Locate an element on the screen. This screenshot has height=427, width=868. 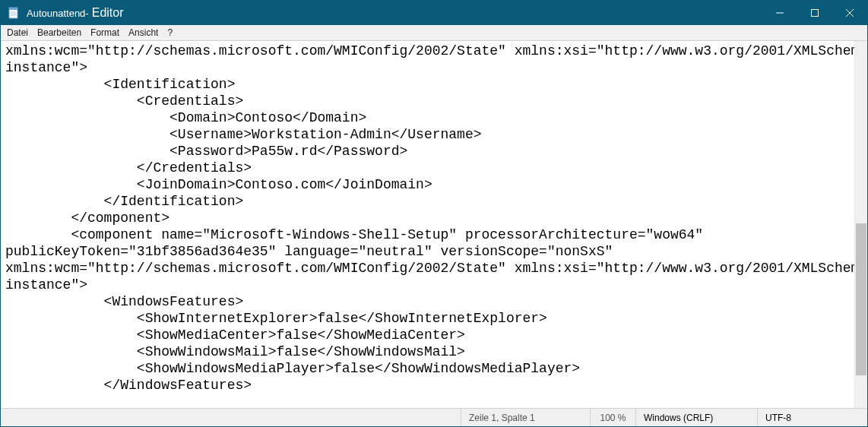
status-spacer is located at coordinates (231, 418).